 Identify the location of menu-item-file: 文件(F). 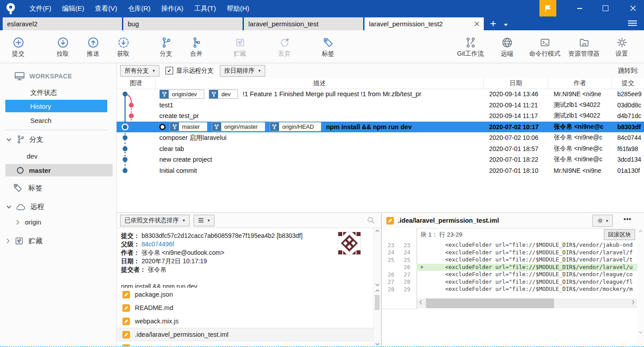
(40, 8).